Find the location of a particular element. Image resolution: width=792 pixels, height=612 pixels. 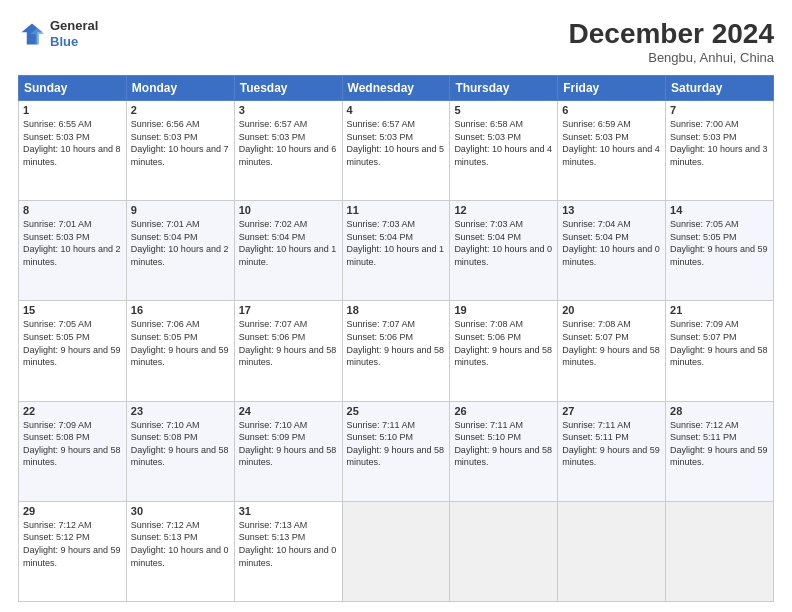

day-cell-13: 13Sunrise: 7:04 AMSunset: 5:04 PMDayligh… is located at coordinates (612, 251).